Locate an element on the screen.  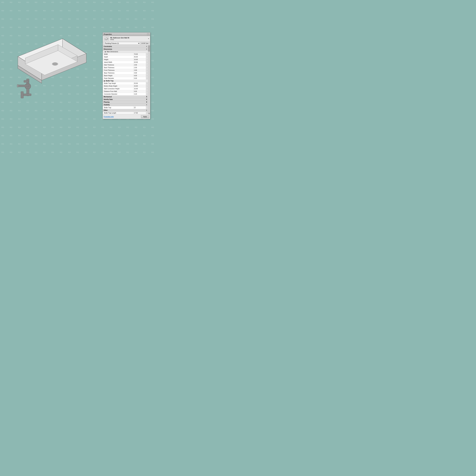
prop-row-wall-connection-height: Wall Connection Height 15.00 ⋮ is located at coordinates (125, 89).